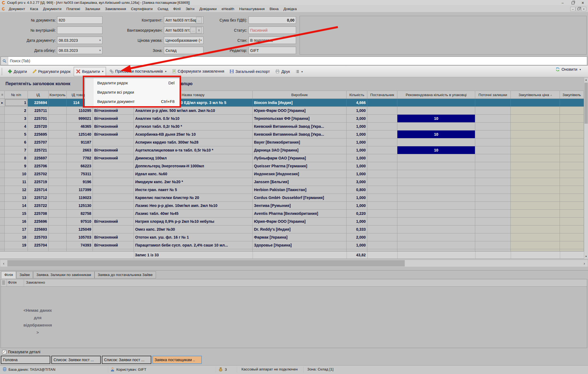 The height and width of the screenshot is (374, 588). Describe the element at coordinates (573, 9) in the screenshot. I see `mdi-minimize-button: –` at that location.